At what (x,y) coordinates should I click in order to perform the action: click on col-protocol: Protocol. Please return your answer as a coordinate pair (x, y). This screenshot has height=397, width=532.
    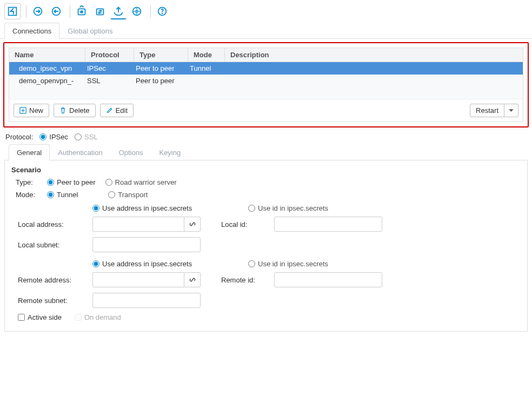
    Looking at the image, I should click on (109, 55).